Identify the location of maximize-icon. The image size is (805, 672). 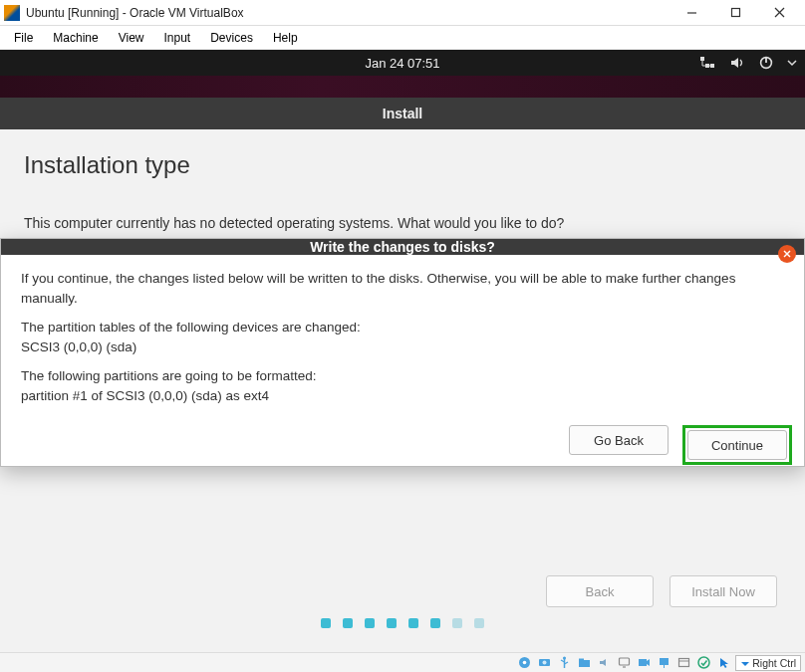
(735, 12).